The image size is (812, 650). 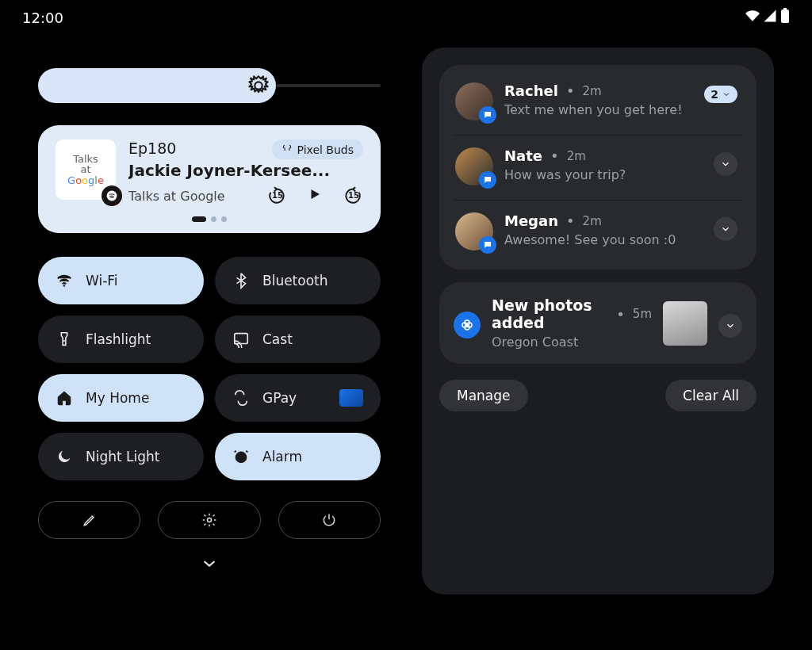 What do you see at coordinates (209, 565) in the screenshot?
I see `expand-chevron-icon` at bounding box center [209, 565].